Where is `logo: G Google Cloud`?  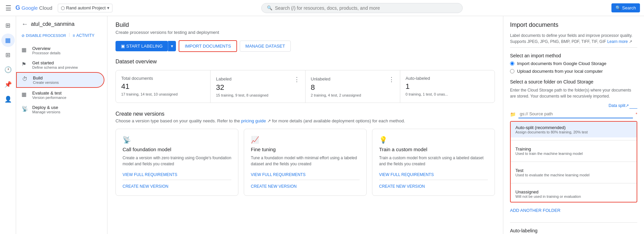 logo: G Google Cloud is located at coordinates (34, 8).